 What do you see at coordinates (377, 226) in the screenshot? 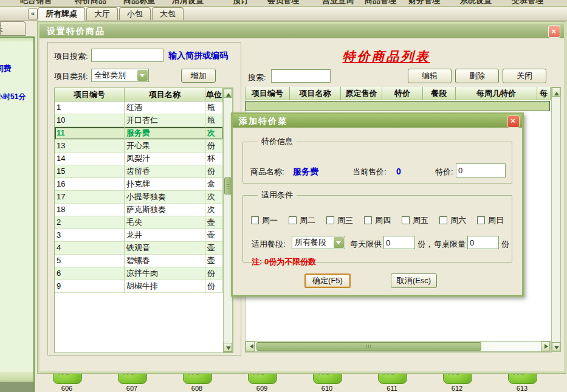
I see `conditions-group: 适用条件 周一周二周三周四周五周六周日 适用餐段: 所有餐段 每天限供 份， 每…` at bounding box center [377, 226].